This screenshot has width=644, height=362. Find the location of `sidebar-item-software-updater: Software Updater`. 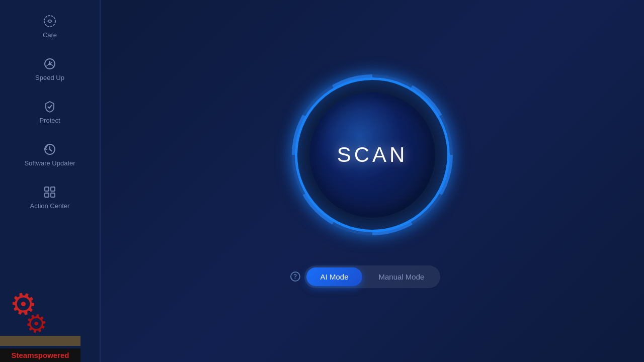

sidebar-item-software-updater: Software Updater is located at coordinates (50, 155).